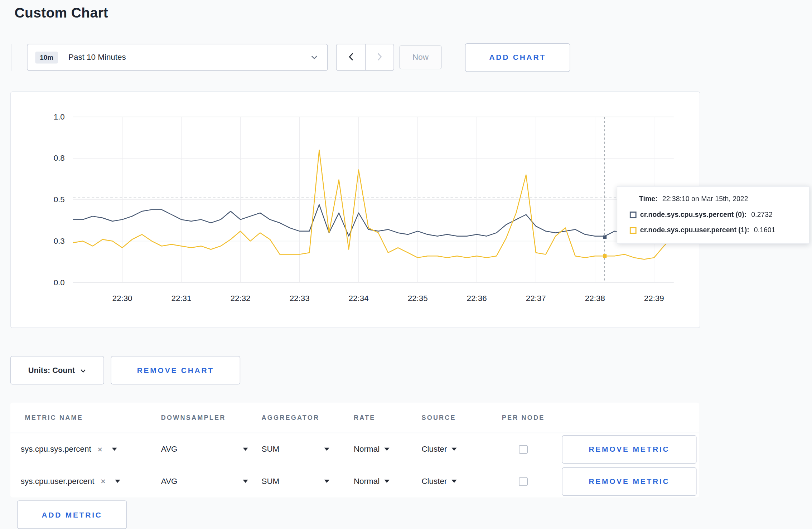 The height and width of the screenshot is (529, 812). What do you see at coordinates (47, 57) in the screenshot?
I see `time-window-badge: 10m` at bounding box center [47, 57].